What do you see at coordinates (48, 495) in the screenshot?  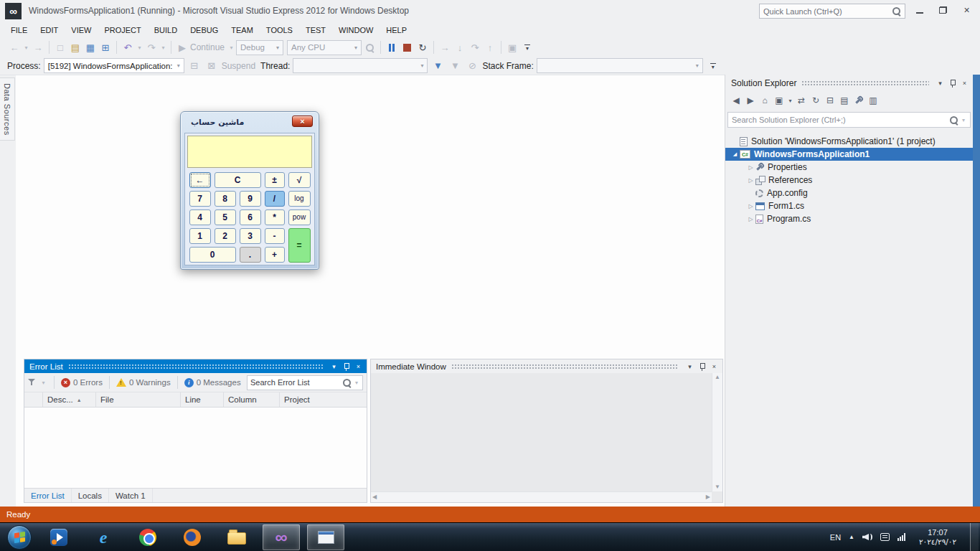 I see `tab-error-list: Error List` at bounding box center [48, 495].